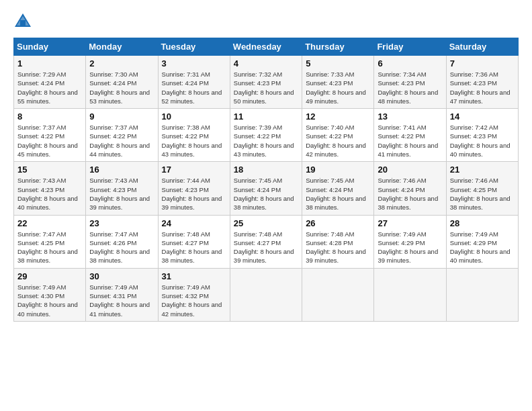 The width and height of the screenshot is (532, 411). What do you see at coordinates (50, 188) in the screenshot?
I see `calendar-cell: 15 Sunrise: 7:43 AMSunset: 4:23 PMDaylig…` at bounding box center [50, 188].